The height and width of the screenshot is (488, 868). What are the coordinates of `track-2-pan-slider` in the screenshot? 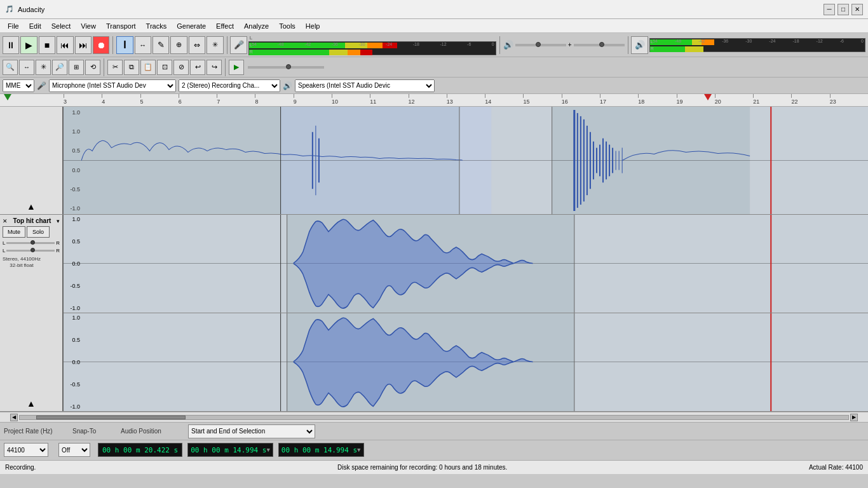 It's located at (31, 250).